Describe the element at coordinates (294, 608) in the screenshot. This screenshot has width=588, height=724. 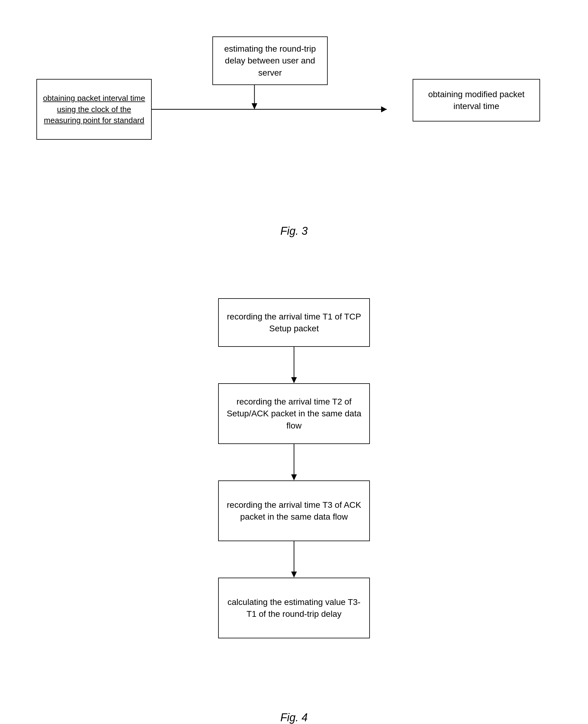
I see `fig4-box-4: calculating the estimating value T3-T1 o…` at that location.